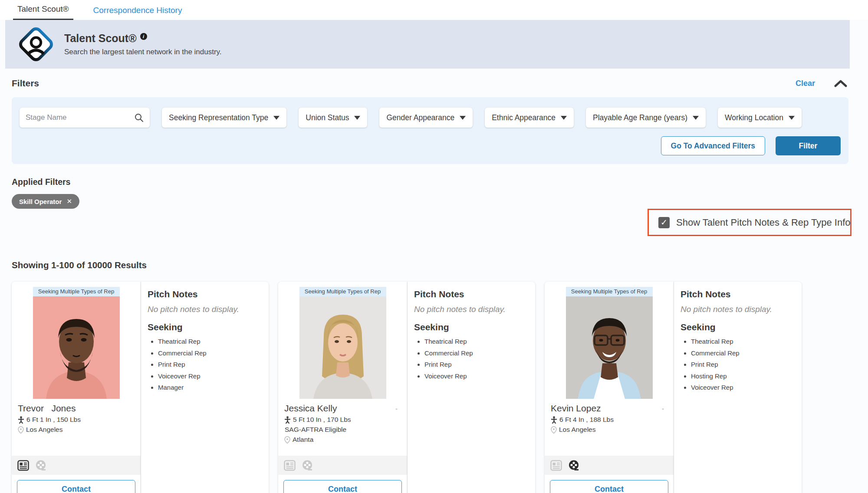 The image size is (868, 493). Describe the element at coordinates (101, 38) in the screenshot. I see `page-title: Talent Scout®` at that location.